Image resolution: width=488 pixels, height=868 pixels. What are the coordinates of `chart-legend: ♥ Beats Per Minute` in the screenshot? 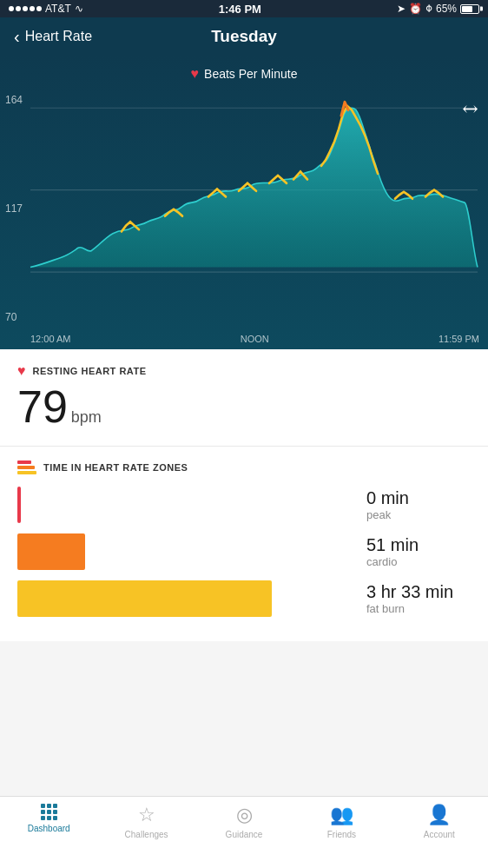 It's located at (244, 74).